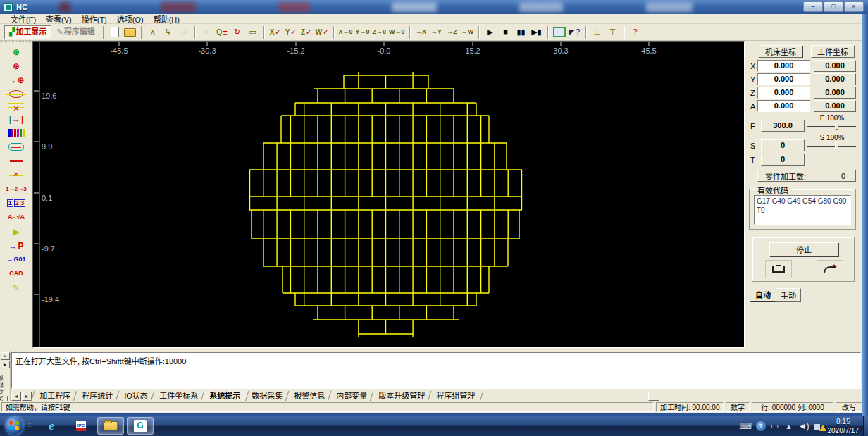  What do you see at coordinates (16, 245) in the screenshot?
I see `goto-p-icon: →P` at bounding box center [16, 245].